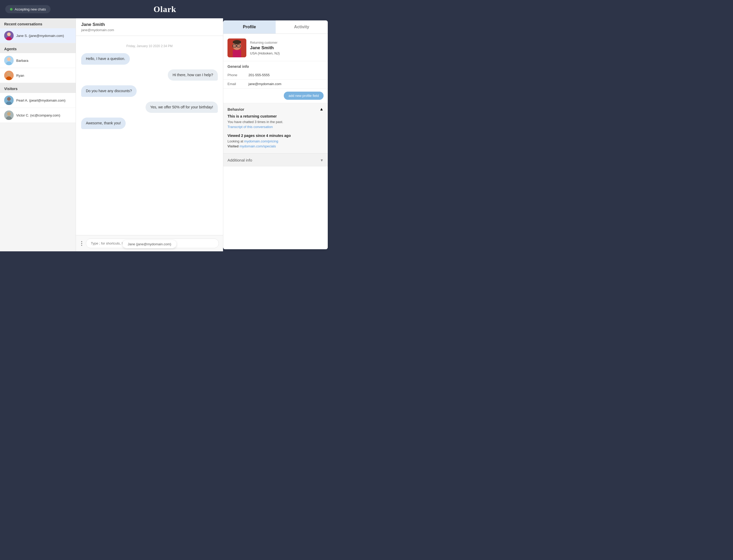  Describe the element at coordinates (275, 127) in the screenshot. I see `transcript-text: Transcript of this conversation` at that location.